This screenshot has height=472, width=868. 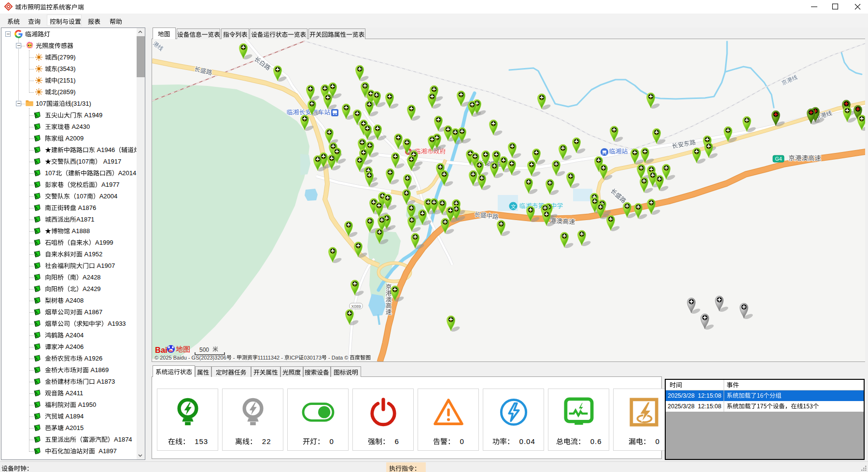 I want to click on svg-text: X089, so click(x=356, y=306).